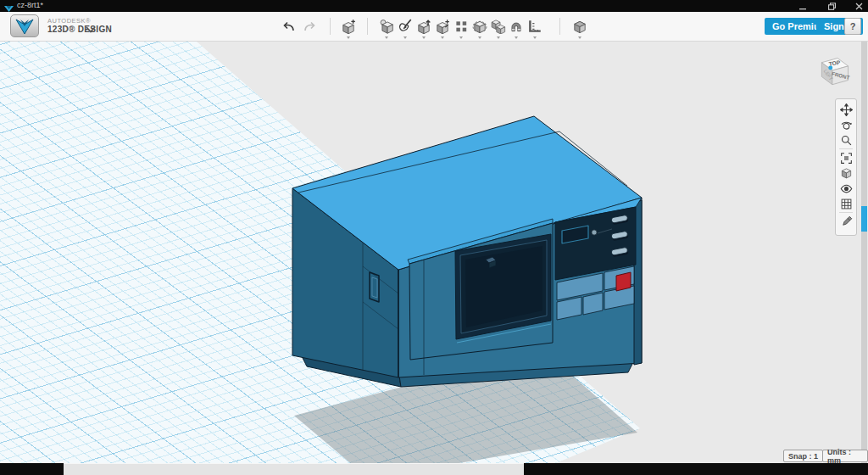  What do you see at coordinates (461, 26) in the screenshot?
I see `pattern-icon` at bounding box center [461, 26].